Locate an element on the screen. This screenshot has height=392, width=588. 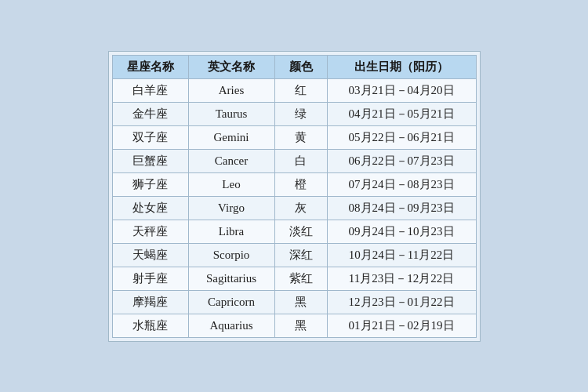
cell-english: Taurus is located at coordinates (231, 114).